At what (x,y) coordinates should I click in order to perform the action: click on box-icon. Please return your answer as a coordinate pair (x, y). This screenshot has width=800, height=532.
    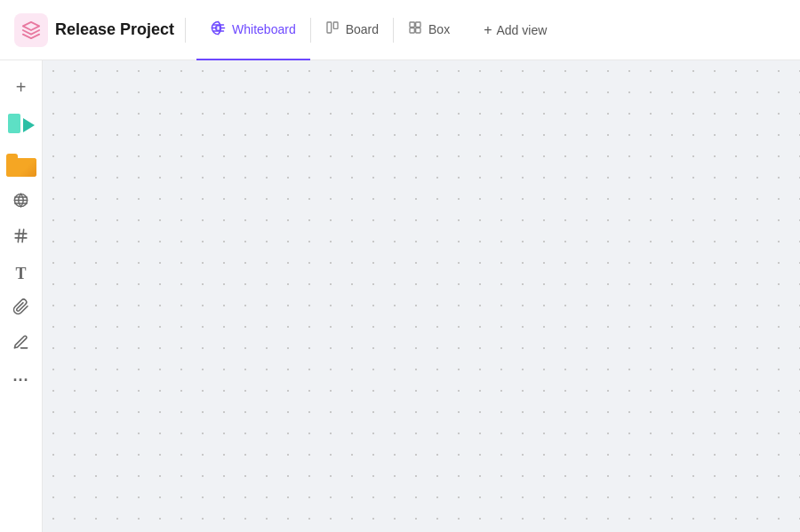
    Looking at the image, I should click on (415, 28).